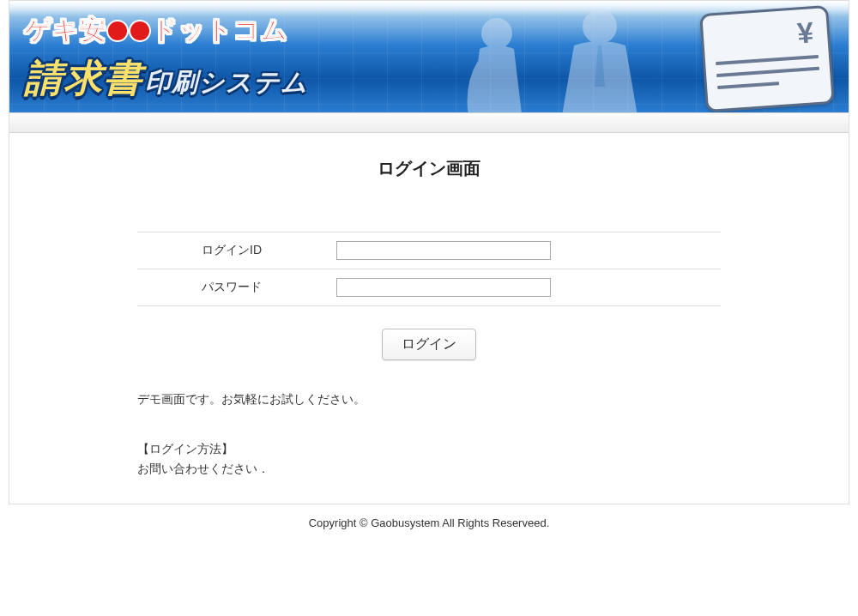 Image resolution: width=858 pixels, height=616 pixels. Describe the element at coordinates (220, 29) in the screenshot. I see `banner-line1-part2: ドットコム` at that location.